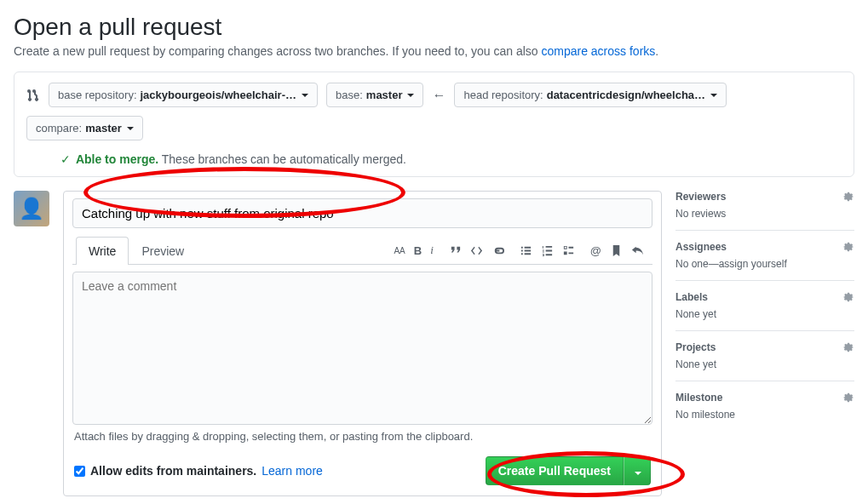  Describe the element at coordinates (163, 250) in the screenshot. I see `tab-preview: Preview` at that location.